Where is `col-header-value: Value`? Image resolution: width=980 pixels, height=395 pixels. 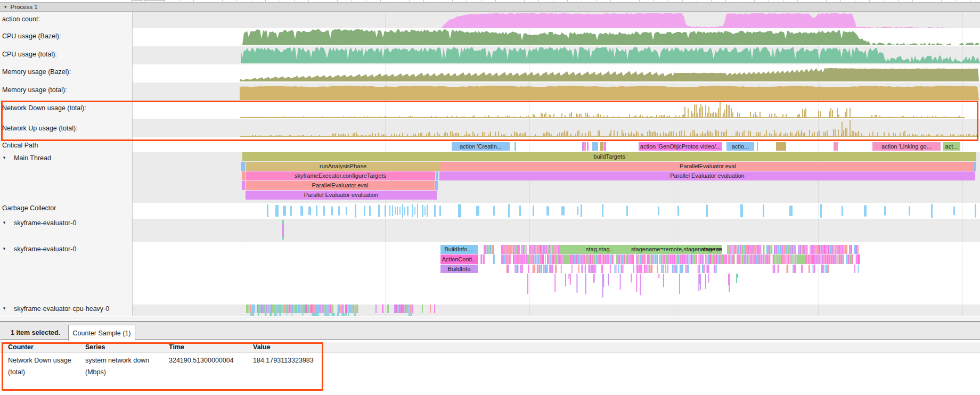 col-header-value: Value is located at coordinates (298, 347).